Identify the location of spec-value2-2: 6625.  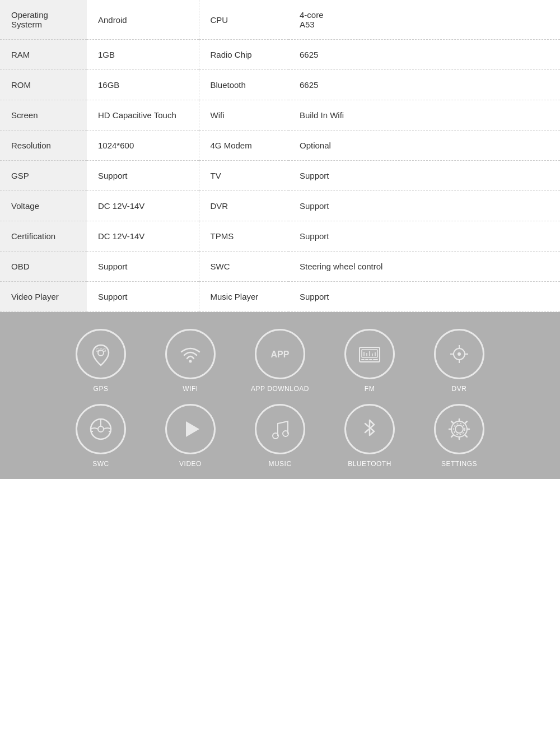
(424, 85).